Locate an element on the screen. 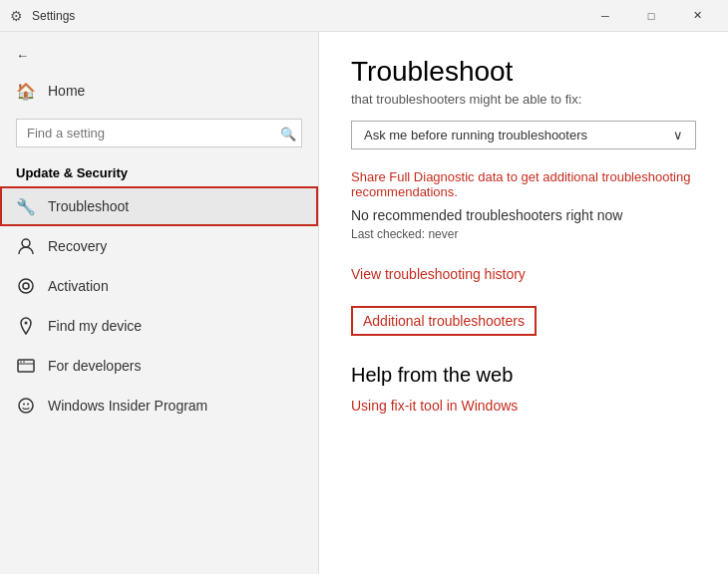 Image resolution: width=728 pixels, height=574 pixels. back-icon: ← is located at coordinates (22, 56).